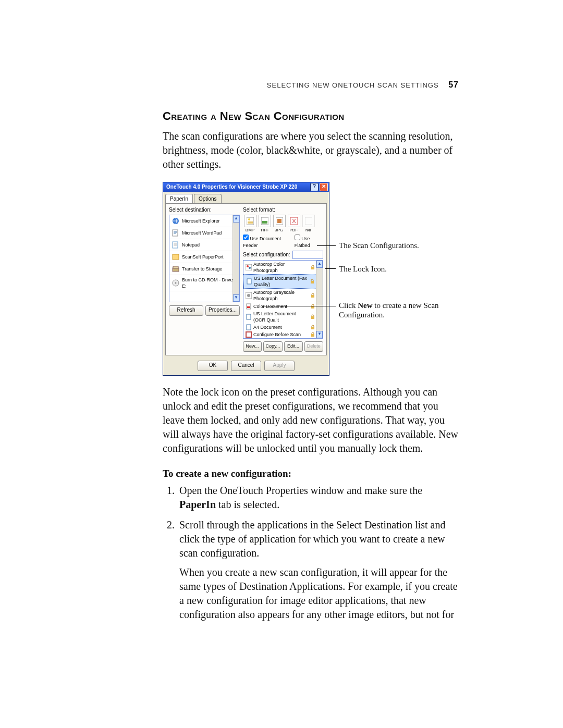 This screenshot has height=728, width=563. Describe the element at coordinates (213, 366) in the screenshot. I see `ok-button: OK` at that location.